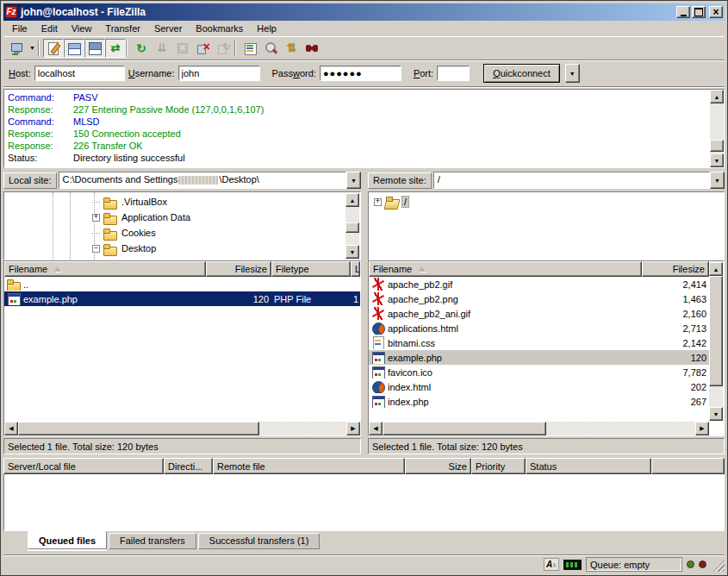  Describe the element at coordinates (572, 565) in the screenshot. I see `speed-limit-indicator-icon` at that location.